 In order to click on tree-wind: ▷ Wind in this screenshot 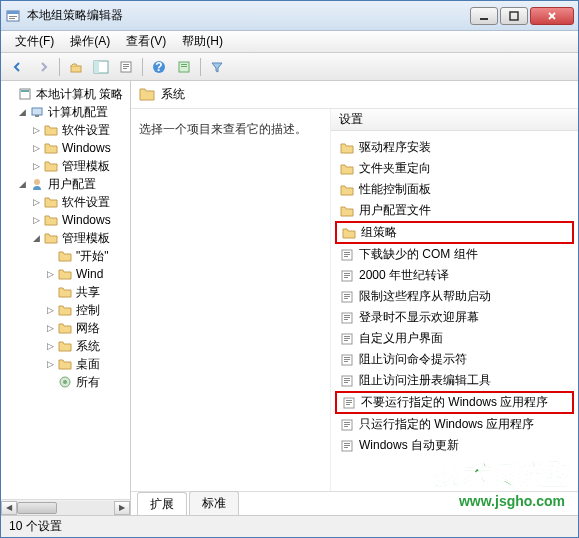, I will do `click(66, 274)`.